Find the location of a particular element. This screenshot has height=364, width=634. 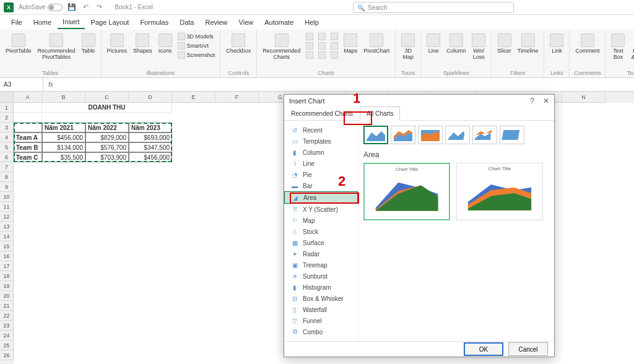

tab-insert: Insert is located at coordinates (71, 22).